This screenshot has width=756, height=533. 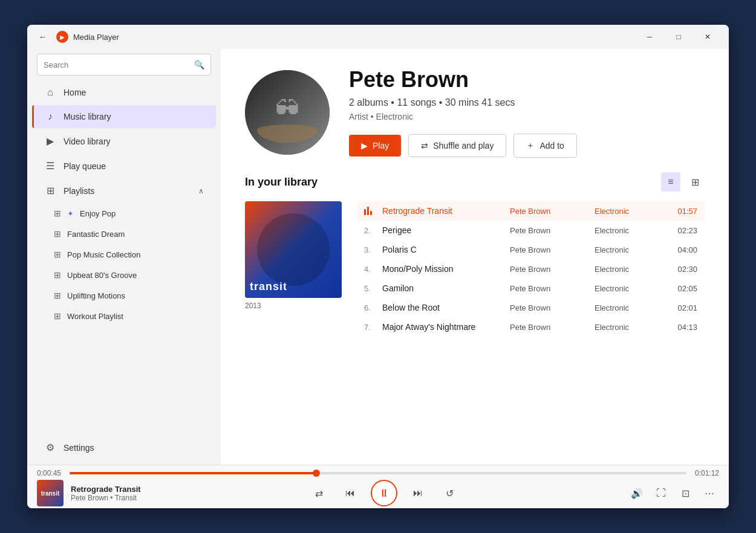 What do you see at coordinates (679, 37) in the screenshot?
I see `title-bar-controls: ─ □ ✕` at bounding box center [679, 37].